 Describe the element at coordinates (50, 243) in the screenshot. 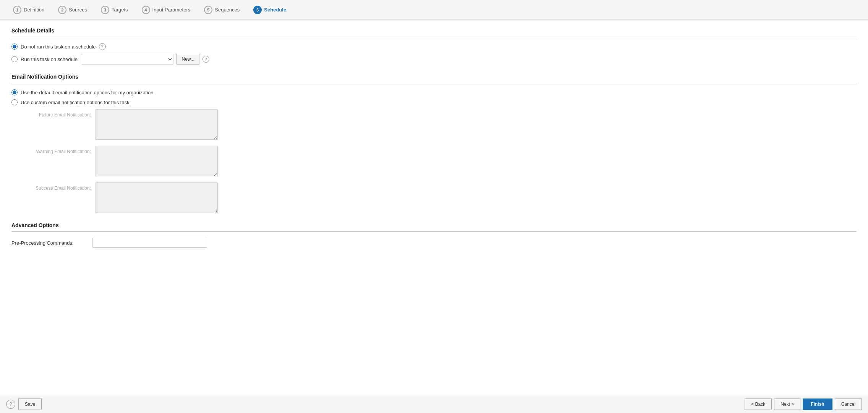

I see `pre-processing-label: Pre-Processing Commands:` at that location.